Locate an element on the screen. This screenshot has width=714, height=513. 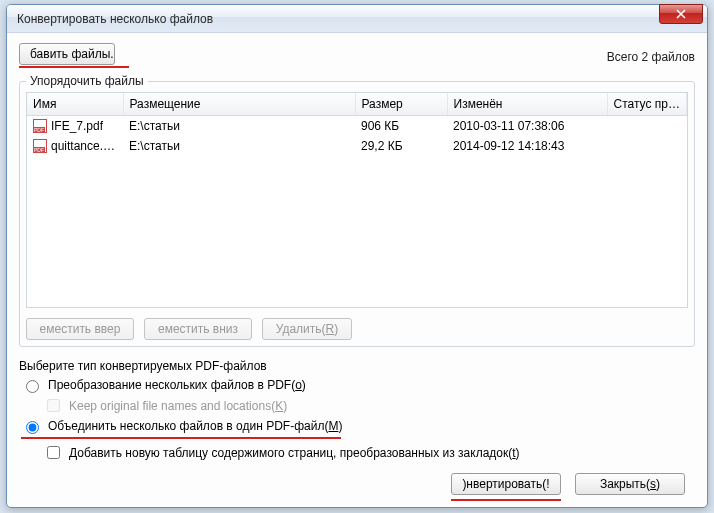
radio-multi-to-pdf: Преобразование нескольких файлов в PDF(o… is located at coordinates (358, 385).